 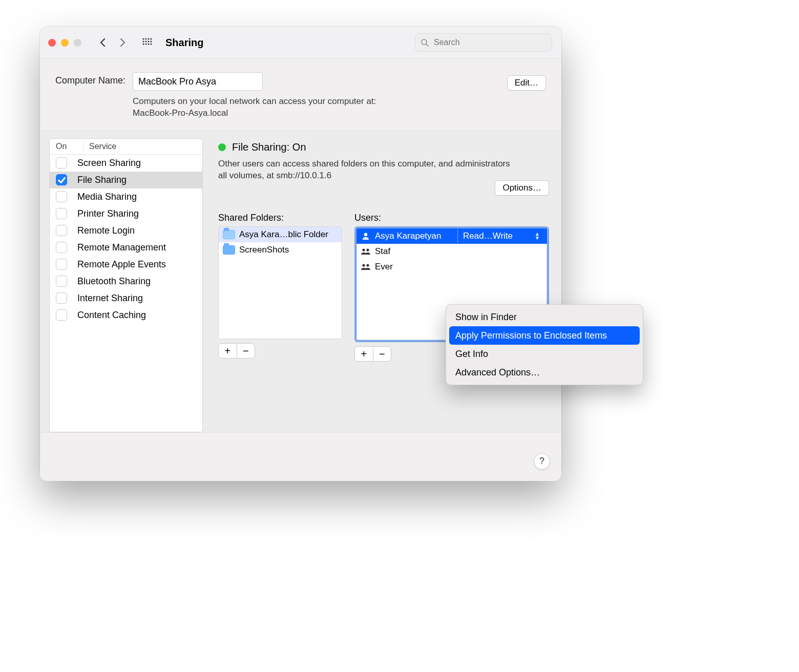 I want to click on zoom-window-button, so click(x=78, y=43).